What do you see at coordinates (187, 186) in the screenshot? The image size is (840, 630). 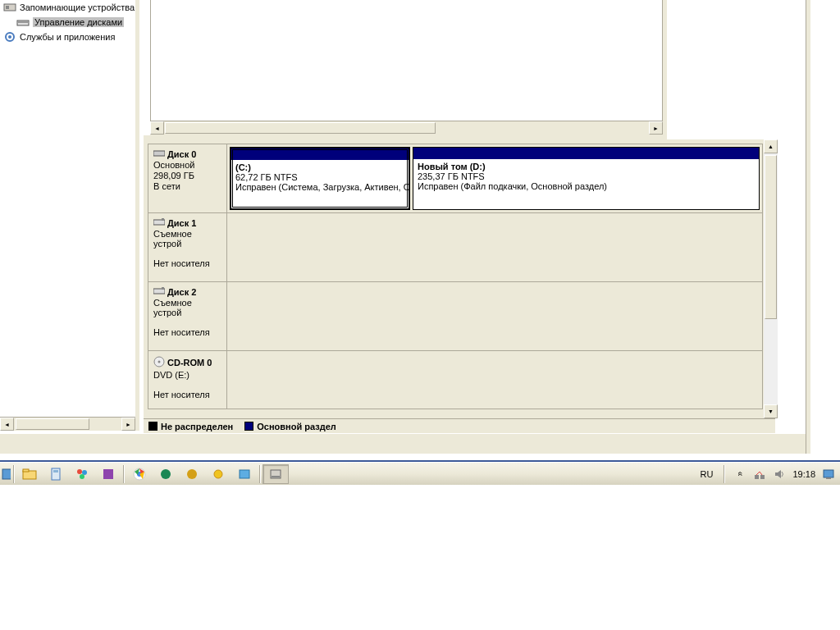 I see `disk-status: В сети` at bounding box center [187, 186].